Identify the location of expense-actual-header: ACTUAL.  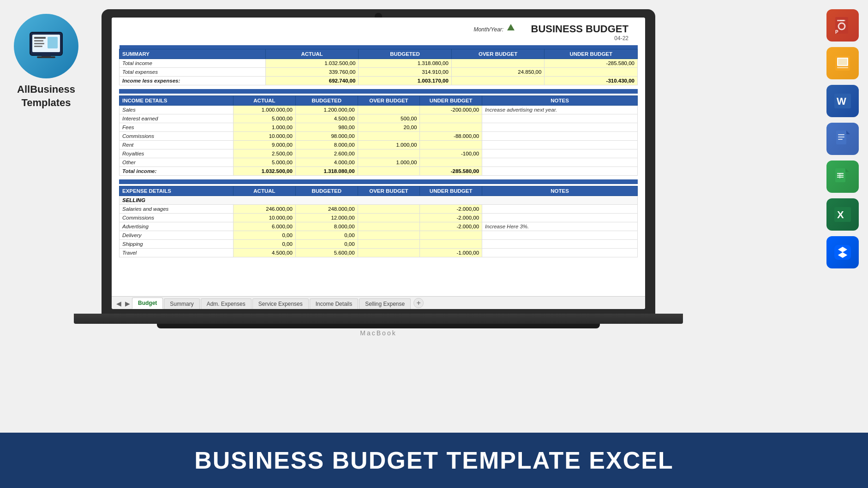
(265, 191).